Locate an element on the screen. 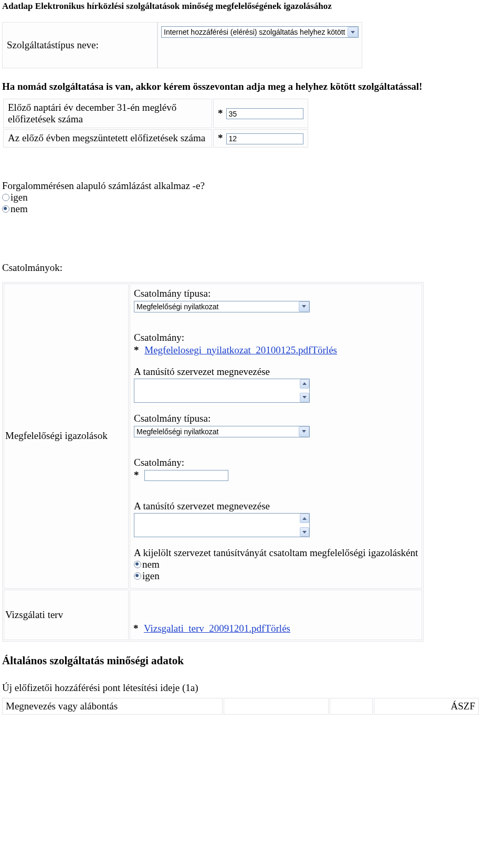 This screenshot has width=504, height=868. cert-radio-yes is located at coordinates (138, 576).